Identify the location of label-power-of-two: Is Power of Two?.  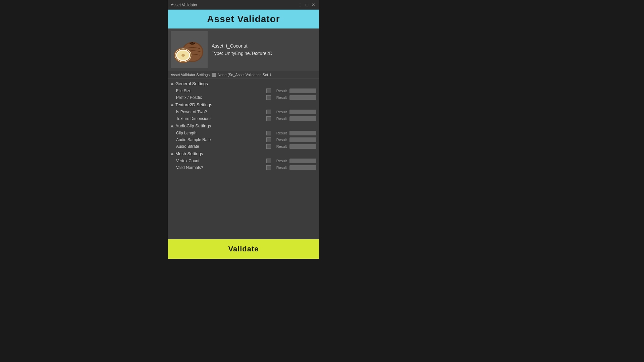
(200, 112).